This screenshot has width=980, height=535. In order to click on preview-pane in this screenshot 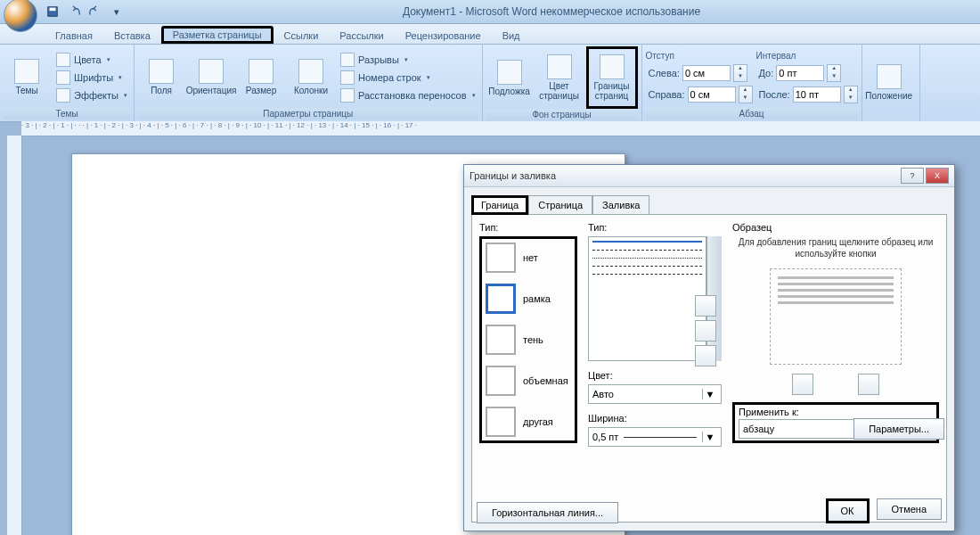, I will do `click(836, 317)`.